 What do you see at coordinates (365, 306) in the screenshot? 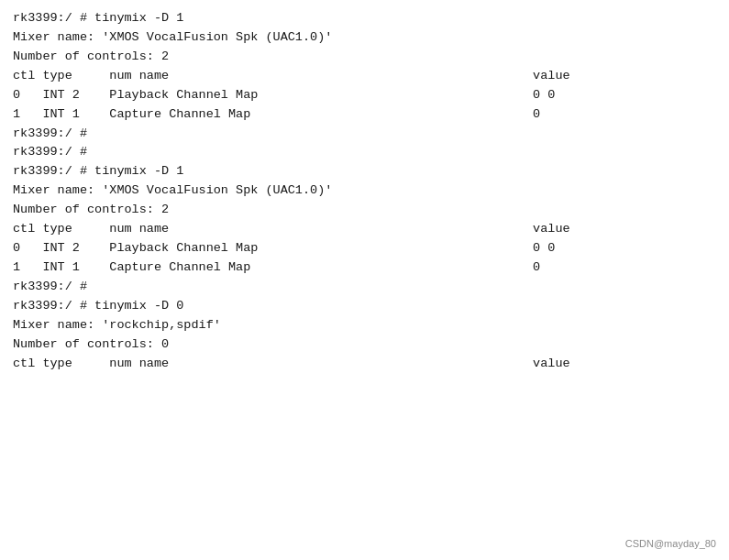
I see `terminal-line: rk3399:/ # tinymix -D 0` at bounding box center [365, 306].